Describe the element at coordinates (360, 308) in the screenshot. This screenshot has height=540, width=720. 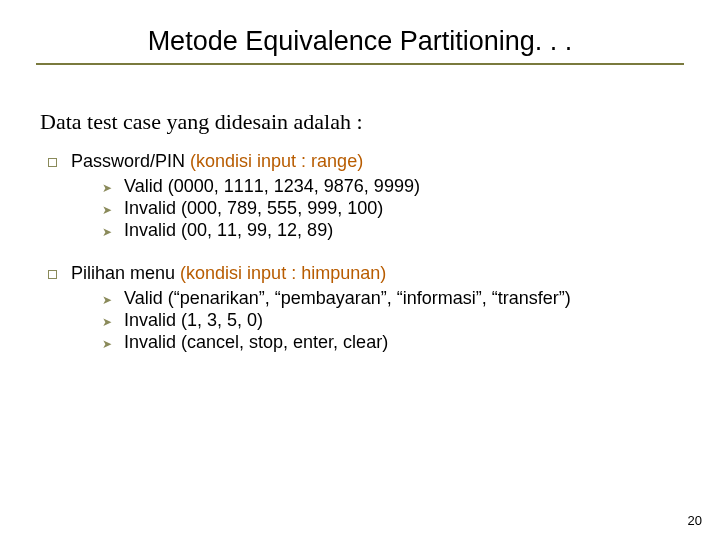
I see `content-block: Pilihan menu (kondisi input : himpunan) …` at that location.